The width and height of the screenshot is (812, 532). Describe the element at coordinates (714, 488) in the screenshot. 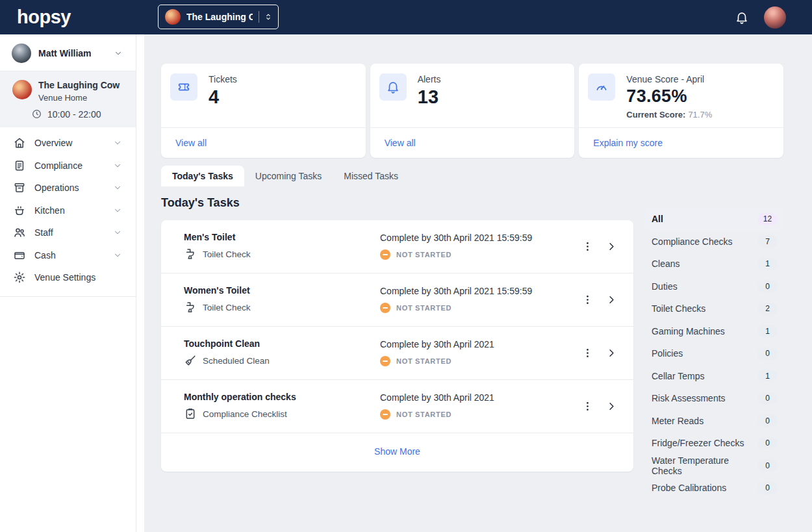

I see `filter-item-probe-calibrations: Probe Calibrations 0` at that location.